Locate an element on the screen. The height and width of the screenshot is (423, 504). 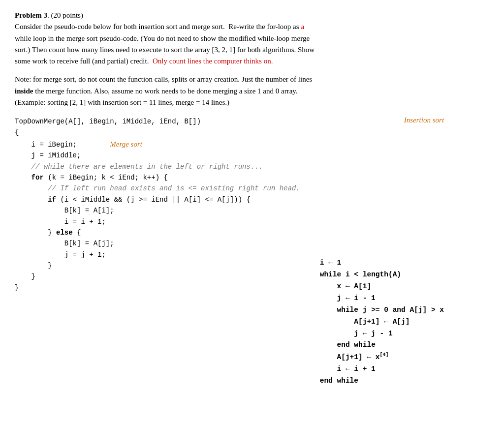
problem-desc-1: Consider the pseudo-code below for both … is located at coordinates (252, 27).